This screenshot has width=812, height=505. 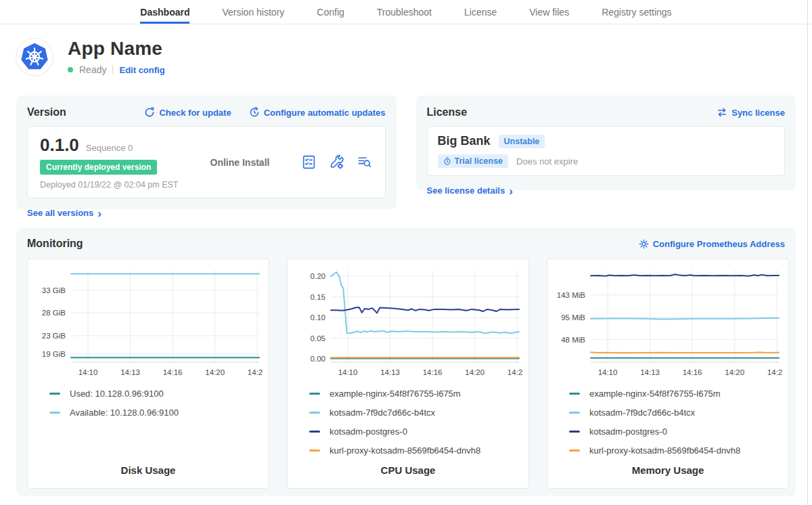 I want to click on cpu-usage-chart: 14:1014:1314:1614:2014:230.200.150.100.0…, so click(x=408, y=323).